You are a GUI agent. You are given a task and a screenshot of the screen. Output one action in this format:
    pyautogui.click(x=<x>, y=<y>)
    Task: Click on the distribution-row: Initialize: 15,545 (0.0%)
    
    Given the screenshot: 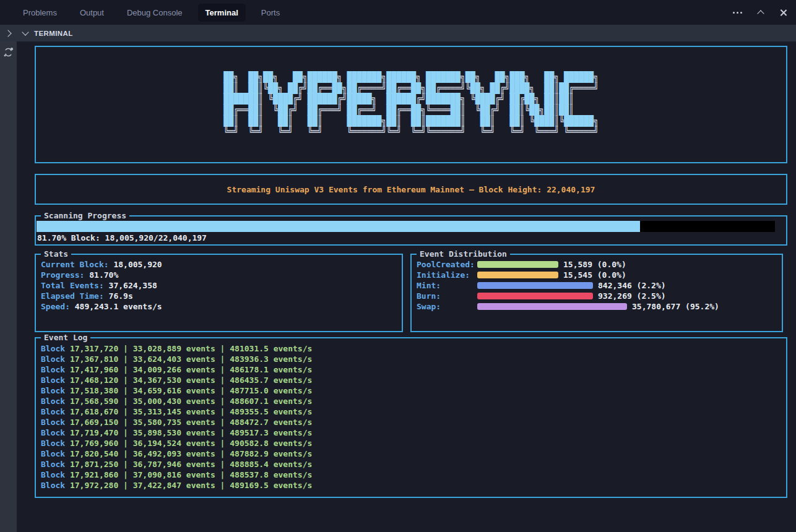 What is the action you would take?
    pyautogui.click(x=597, y=275)
    